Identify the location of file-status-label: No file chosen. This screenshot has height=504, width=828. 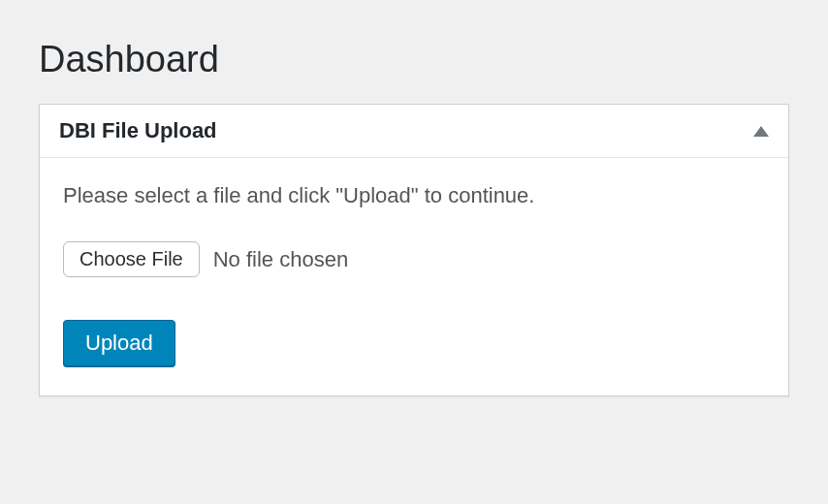
(281, 260).